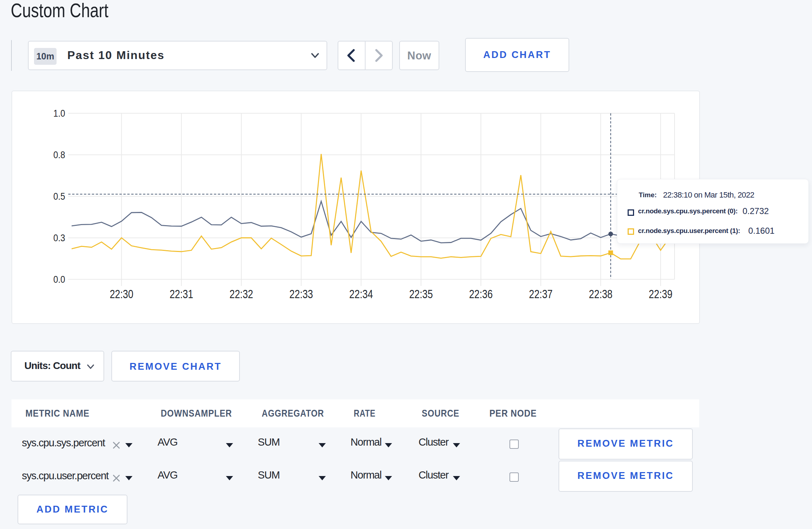  What do you see at coordinates (121, 294) in the screenshot?
I see `svg-text: 22:30` at bounding box center [121, 294].